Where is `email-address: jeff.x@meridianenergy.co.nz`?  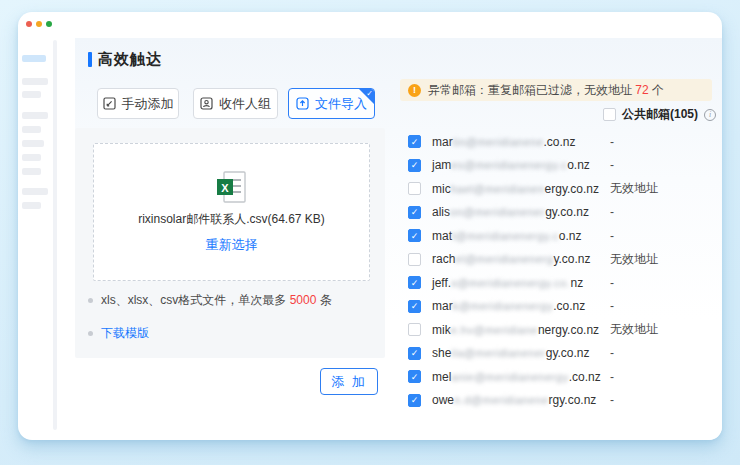
email-address: jeff.x@meridianenergy.co.nz is located at coordinates (508, 283).